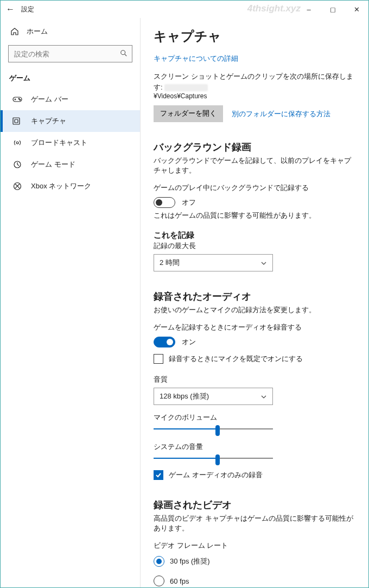 The width and height of the screenshot is (369, 588). What do you see at coordinates (17, 121) in the screenshot?
I see `capture-icon` at bounding box center [17, 121].